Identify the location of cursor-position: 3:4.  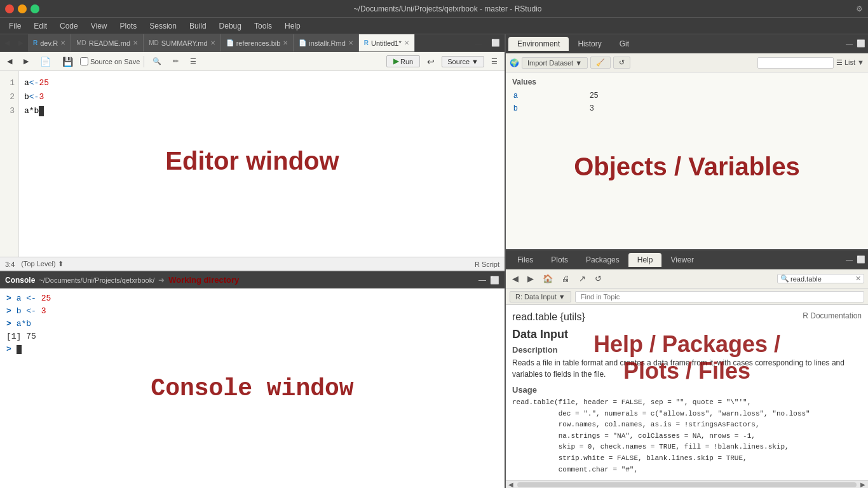
(10, 264).